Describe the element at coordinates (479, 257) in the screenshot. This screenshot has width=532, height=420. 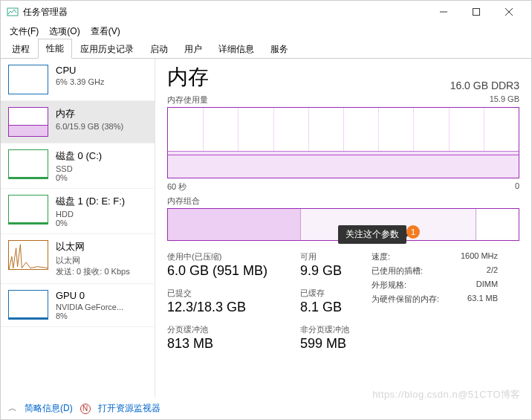
I see `speed-value: 1600 MHz` at that location.